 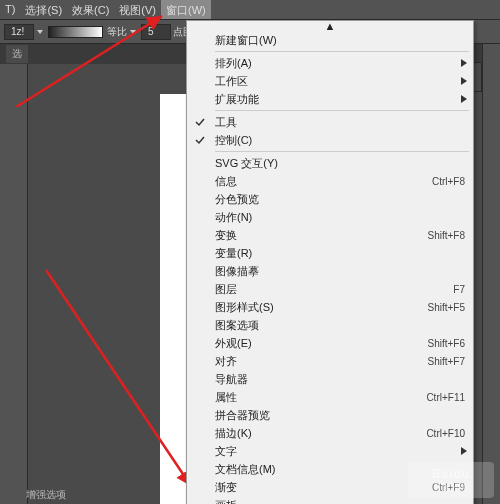 What do you see at coordinates (330, 307) in the screenshot?
I see `menu-item: 图形样式(S)Shift+F5` at bounding box center [330, 307].